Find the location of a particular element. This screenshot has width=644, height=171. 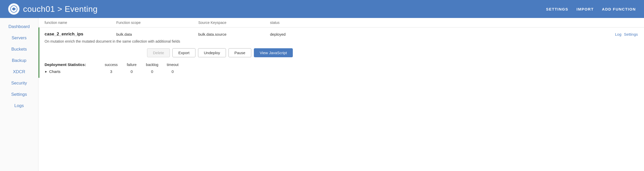

stat-failure-value: 0 is located at coordinates (132, 71).